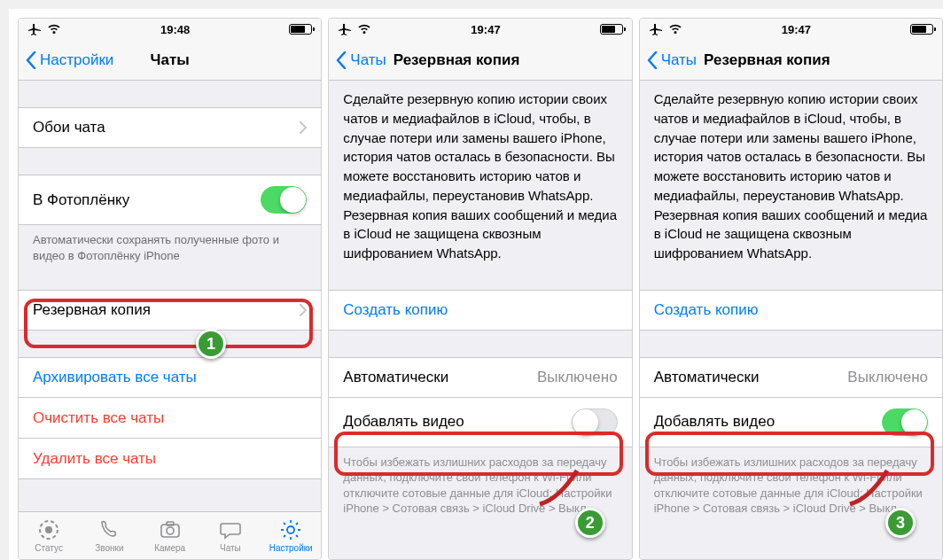 The width and height of the screenshot is (943, 560). Describe the element at coordinates (69, 128) in the screenshot. I see `cell-label: Обои чата` at that location.